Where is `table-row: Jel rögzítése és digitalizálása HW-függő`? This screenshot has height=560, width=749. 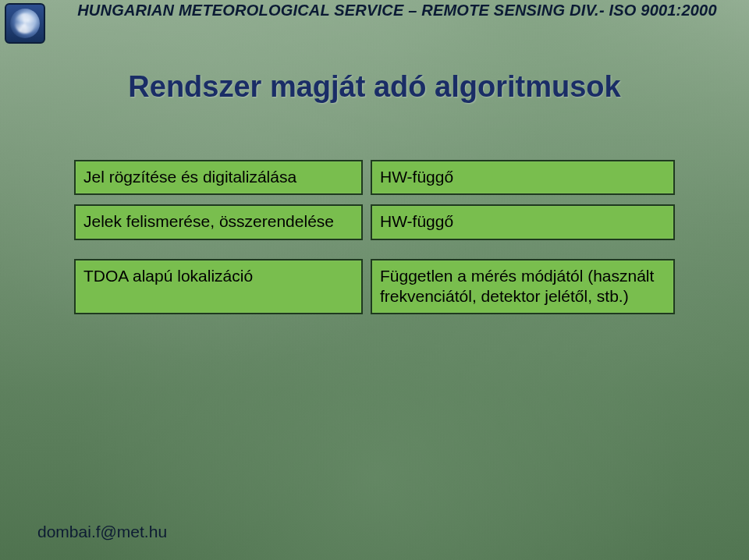
table-row: Jel rögzítése és digitalizálása HW-függő is located at coordinates (374, 178).